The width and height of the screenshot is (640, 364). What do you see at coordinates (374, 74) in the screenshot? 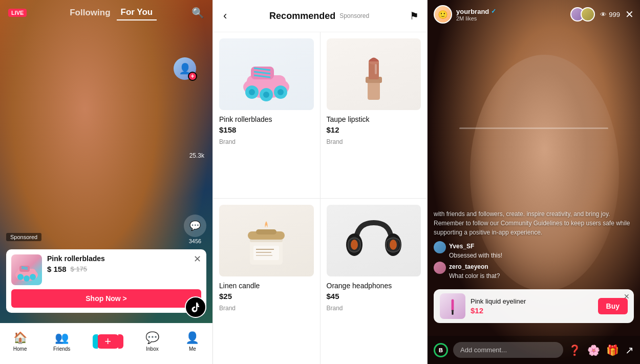
I see `lipstick-image` at bounding box center [374, 74].